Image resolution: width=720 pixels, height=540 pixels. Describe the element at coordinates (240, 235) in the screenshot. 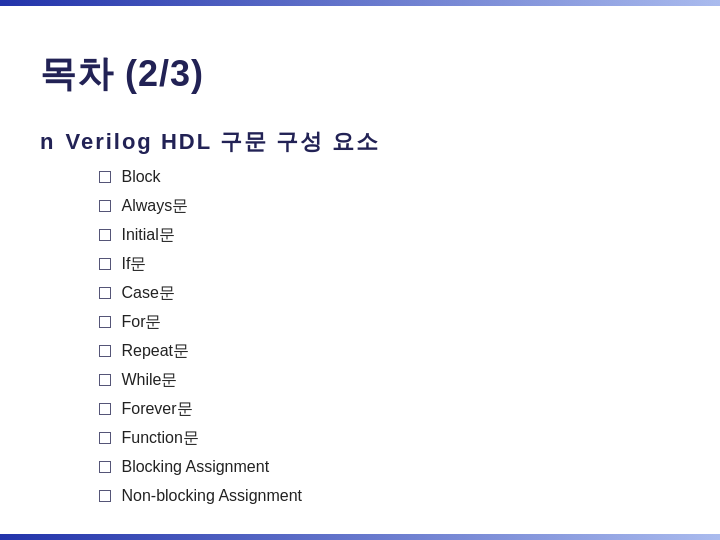

I see `list-item: Initial문` at that location.